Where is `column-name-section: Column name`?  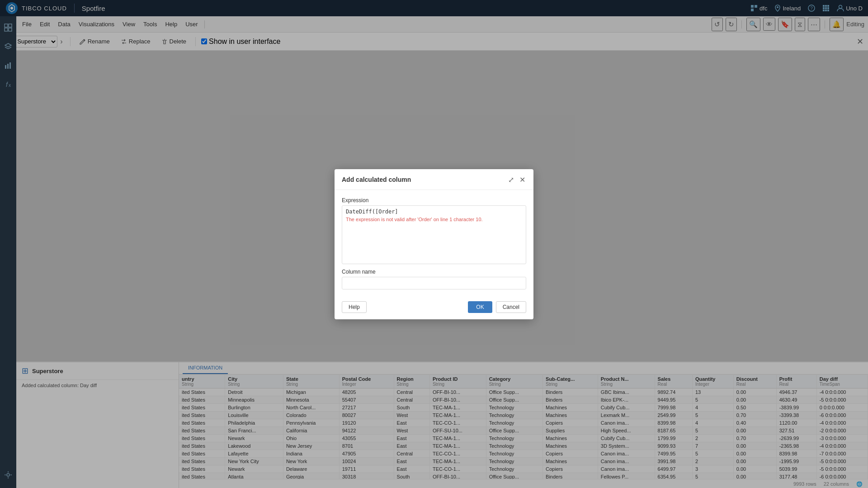
column-name-section: Column name is located at coordinates (434, 279).